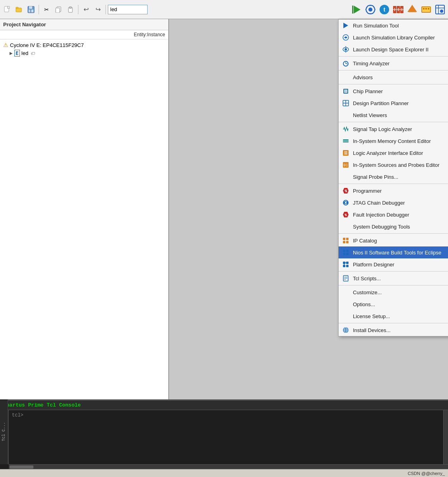  Describe the element at coordinates (393, 103) in the screenshot. I see `menu-item-design-partition-planner: Design Partition Planner` at that location.